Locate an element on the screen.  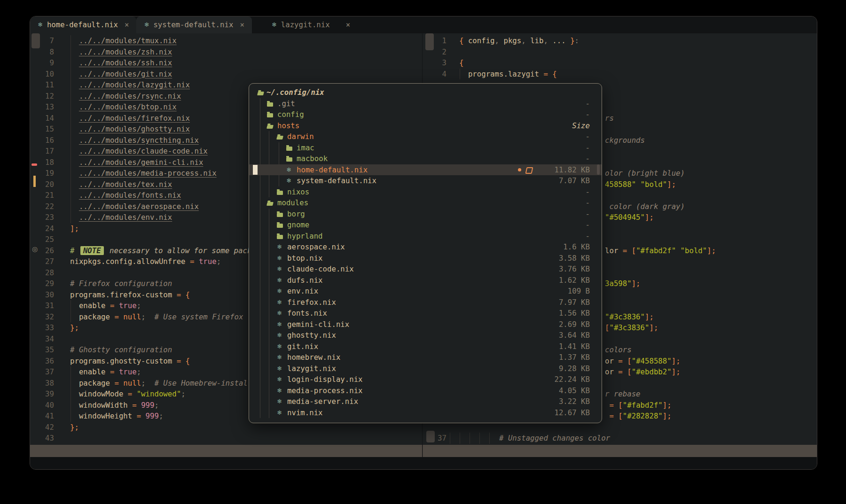
tree-item-label: hyprland is located at coordinates (305, 236).